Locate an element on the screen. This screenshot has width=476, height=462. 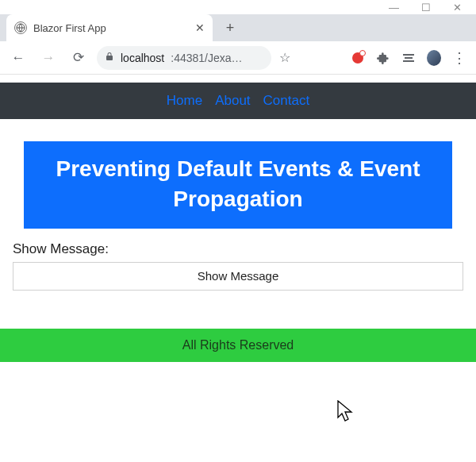
browser-toolbar: ← → ⟳ localhost:44381/Jexa… ☆ ⋮ is located at coordinates (238, 58).